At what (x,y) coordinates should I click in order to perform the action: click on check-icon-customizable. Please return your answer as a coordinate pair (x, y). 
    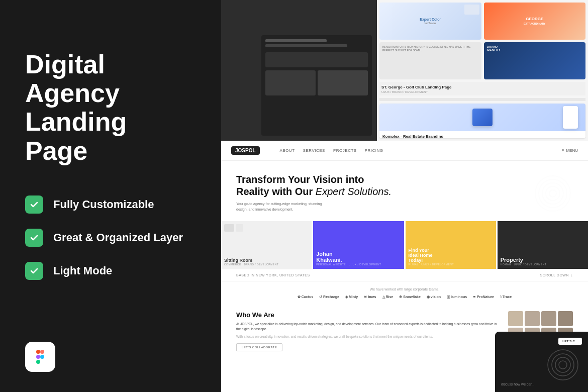
    Looking at the image, I should click on (34, 205).